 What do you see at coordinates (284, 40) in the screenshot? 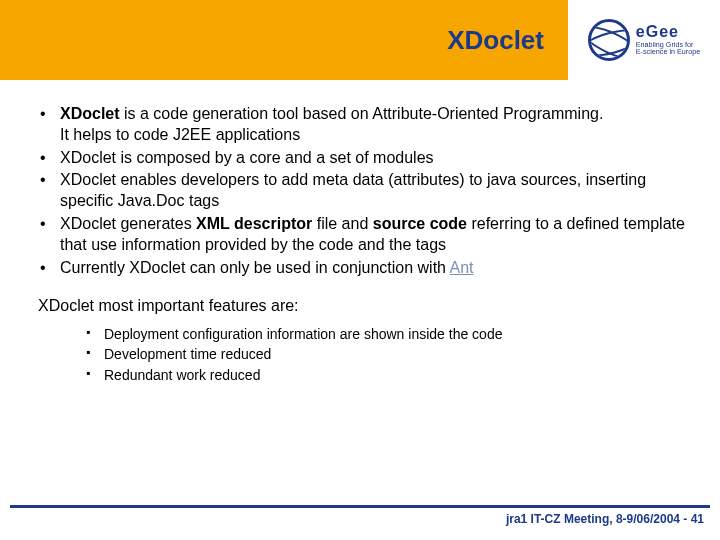
I see `title-bar: XDoclet` at bounding box center [284, 40].